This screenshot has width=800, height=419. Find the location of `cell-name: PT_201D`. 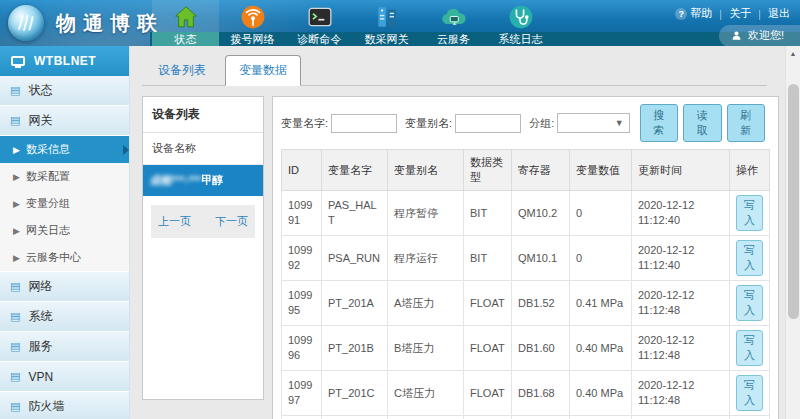

cell-name: PT_201D is located at coordinates (355, 418).